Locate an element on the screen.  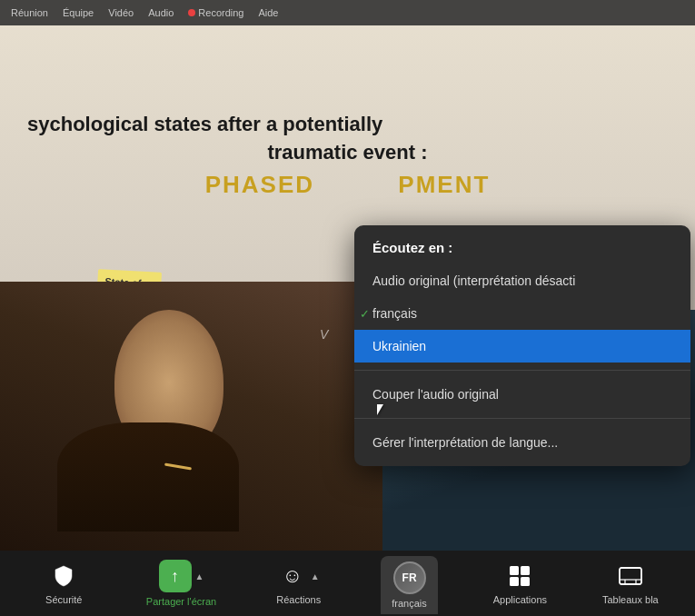
toolbar: Sécurité ↑ ▲ Partager l'écran ☺ ▲ Réacti… is located at coordinates (347, 583).